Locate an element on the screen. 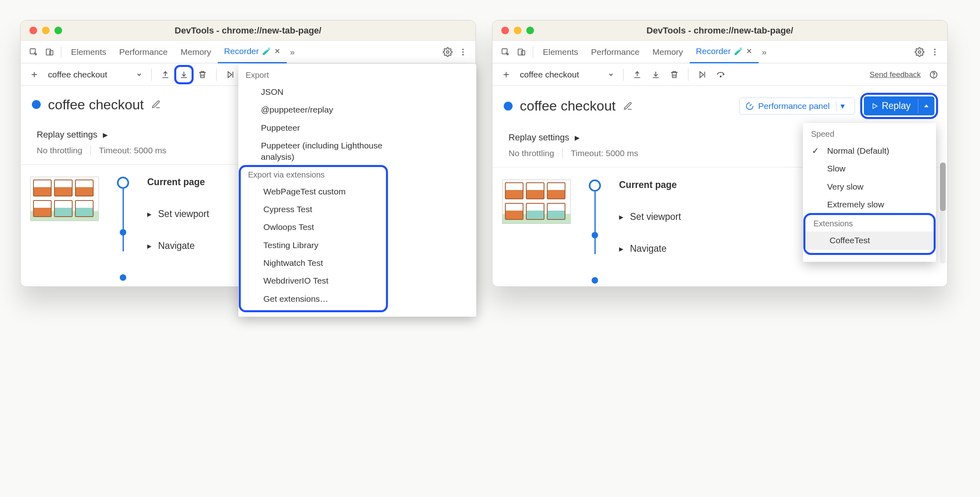 The height and width of the screenshot is (497, 980). speed-slow: Slow is located at coordinates (869, 169).